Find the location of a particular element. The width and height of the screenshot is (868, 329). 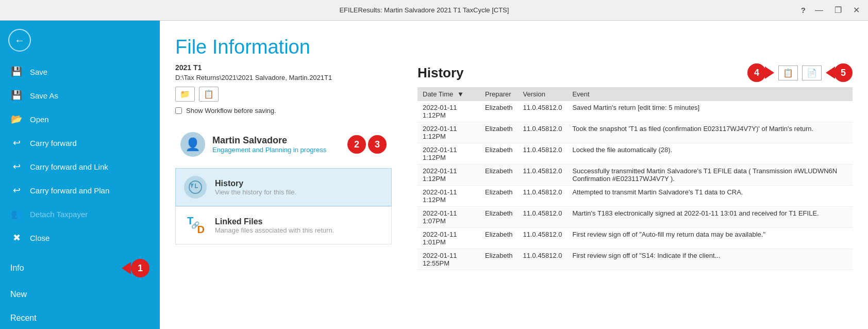

minimize-button: — is located at coordinates (819, 10).